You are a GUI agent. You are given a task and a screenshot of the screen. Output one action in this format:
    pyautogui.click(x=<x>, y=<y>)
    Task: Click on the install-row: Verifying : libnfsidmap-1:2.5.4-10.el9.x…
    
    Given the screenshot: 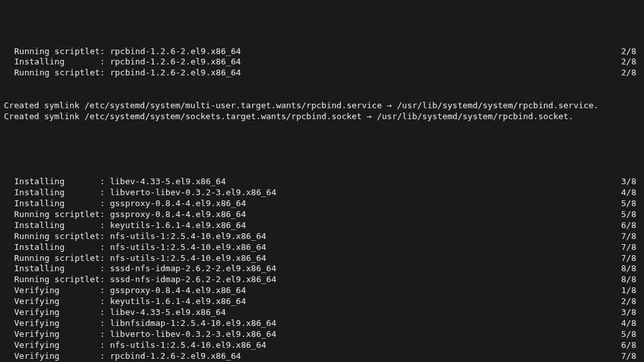 What is the action you would take?
    pyautogui.click(x=322, y=323)
    